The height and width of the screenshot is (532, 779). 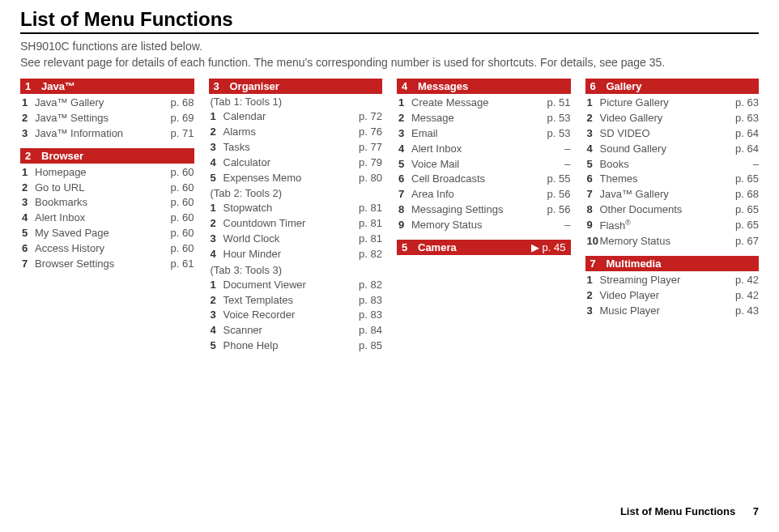 I want to click on section-block: 7Multimedia1Streaming Playerp. 422Video …, so click(x=672, y=287).